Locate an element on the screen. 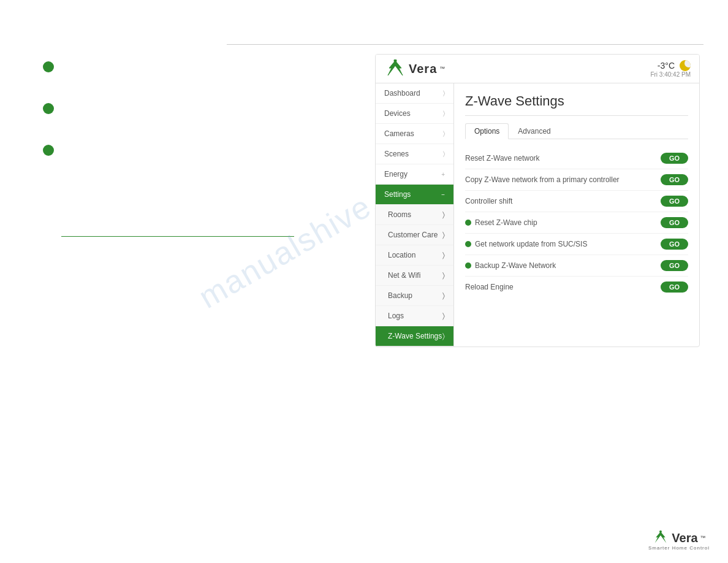 This screenshot has height=563, width=728. go-button-copy-network: GO is located at coordinates (674, 180).